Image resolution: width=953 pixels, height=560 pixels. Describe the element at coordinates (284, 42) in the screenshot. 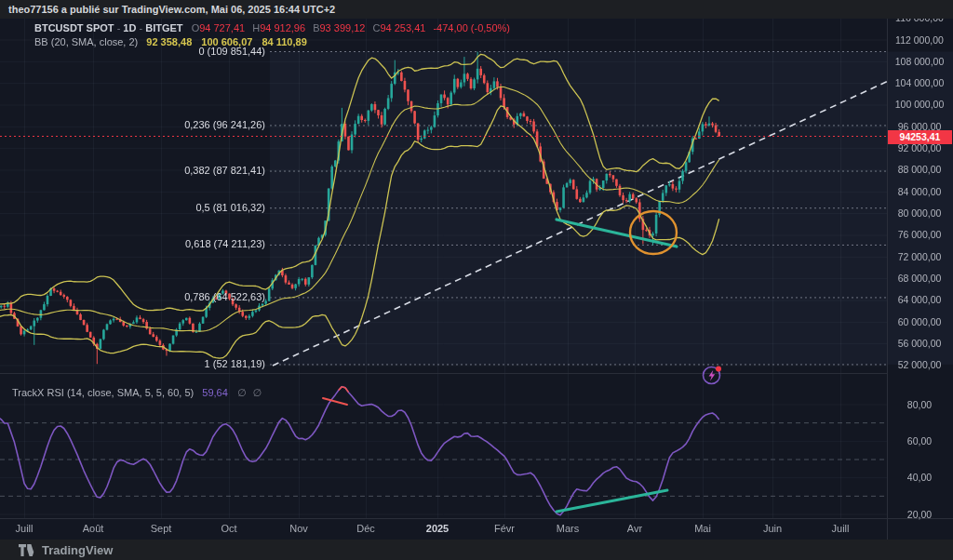

I see `bb-lower-value: 84 110,89` at that location.